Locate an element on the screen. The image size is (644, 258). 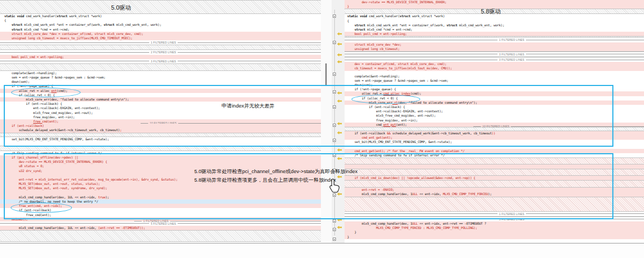
code-line: down(sem); is located at coordinates (160, 82).